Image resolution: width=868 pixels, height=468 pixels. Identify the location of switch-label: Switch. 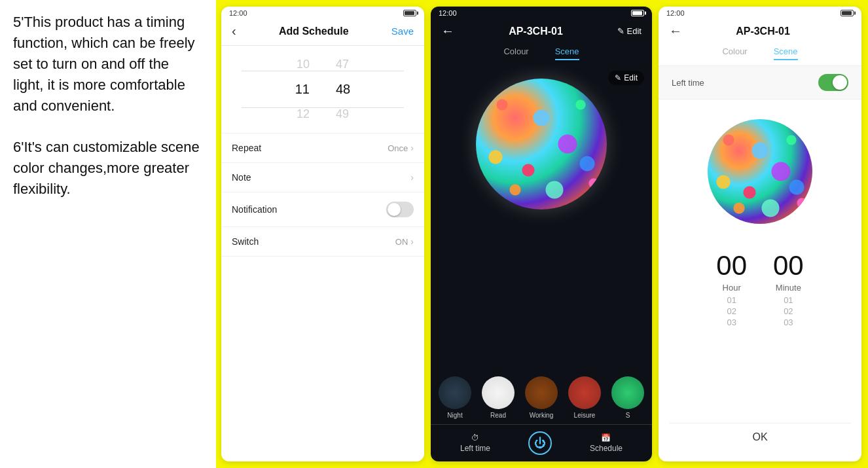
(245, 242).